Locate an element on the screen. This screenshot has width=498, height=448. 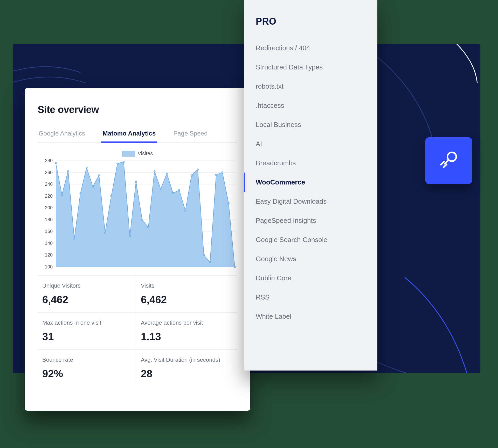
metric-avg-duration: Avg. Visit Duration (in seconds) 28 is located at coordinates (187, 368).